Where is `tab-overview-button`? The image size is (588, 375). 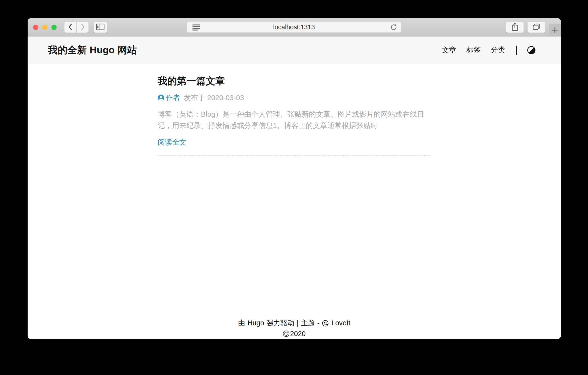
tab-overview-button is located at coordinates (536, 27).